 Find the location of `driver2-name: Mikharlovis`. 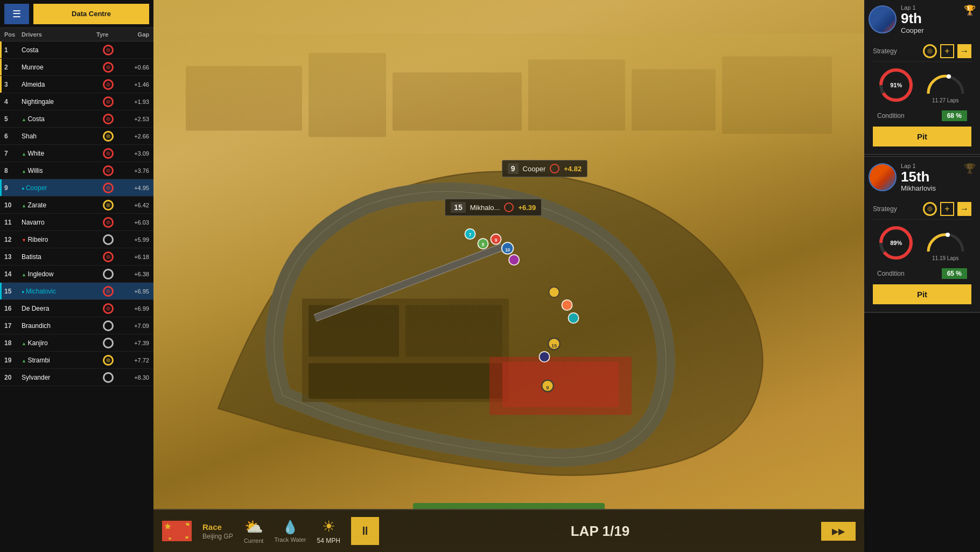

driver2-name: Mikharlovis is located at coordinates (930, 188).